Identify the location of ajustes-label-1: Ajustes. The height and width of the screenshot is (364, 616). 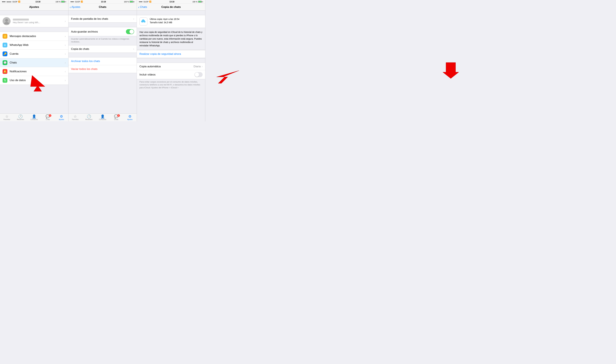
(61, 120).